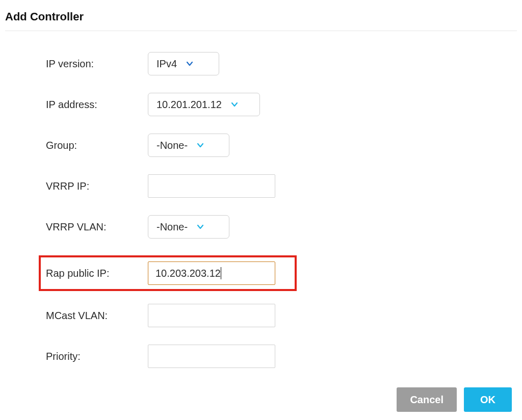 Image resolution: width=522 pixels, height=420 pixels. Describe the element at coordinates (168, 273) in the screenshot. I see `row-rap-public-ip-highlighted: Rap public IP: 10.203.203.12` at that location.